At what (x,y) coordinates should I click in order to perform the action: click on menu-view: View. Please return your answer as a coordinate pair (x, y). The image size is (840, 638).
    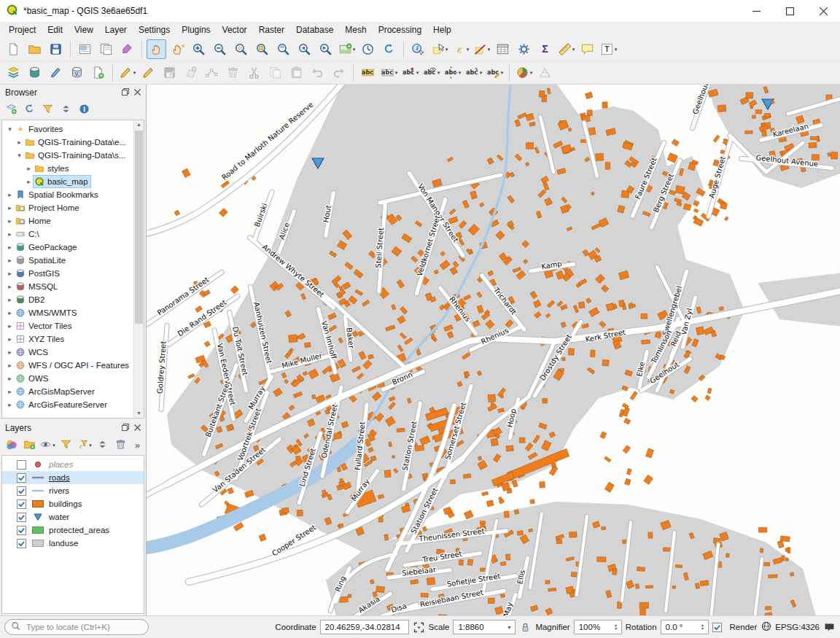
    Looking at the image, I should click on (84, 30).